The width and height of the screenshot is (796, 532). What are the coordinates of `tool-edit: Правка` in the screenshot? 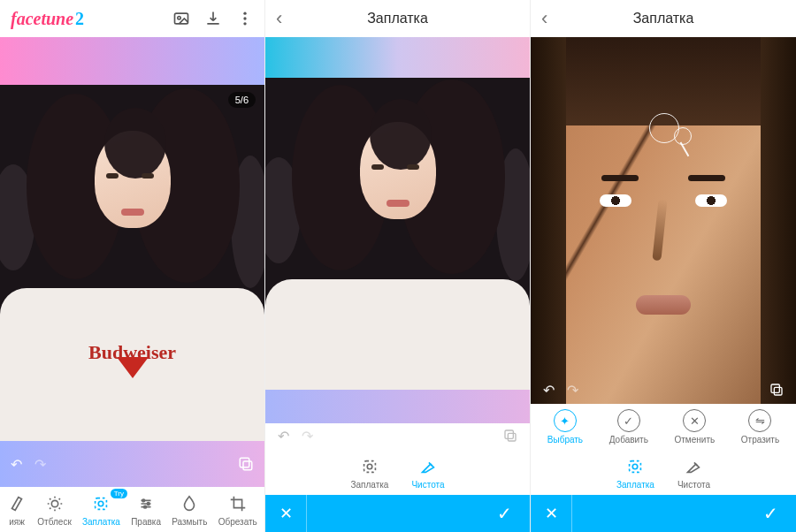 It's located at (146, 511).